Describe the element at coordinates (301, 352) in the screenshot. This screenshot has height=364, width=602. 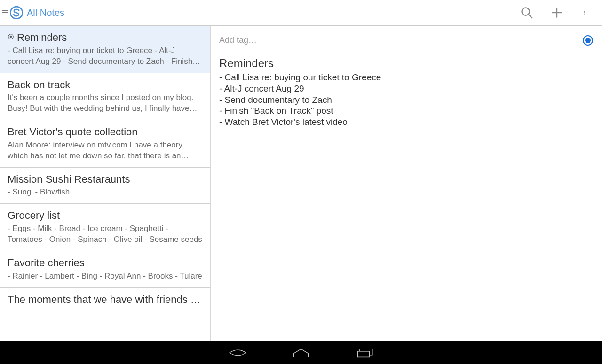
I see `android-navbar` at that location.